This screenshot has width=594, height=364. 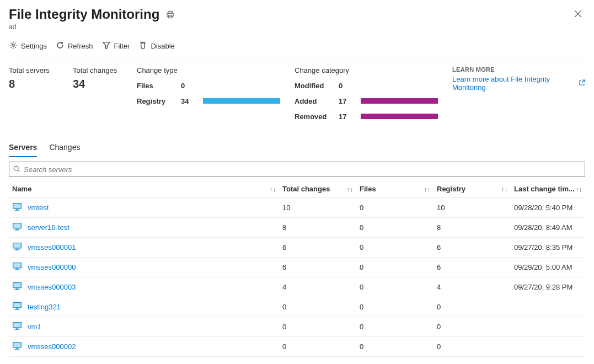 I want to click on col-total-changes: Total changes↑↓, so click(x=318, y=189).